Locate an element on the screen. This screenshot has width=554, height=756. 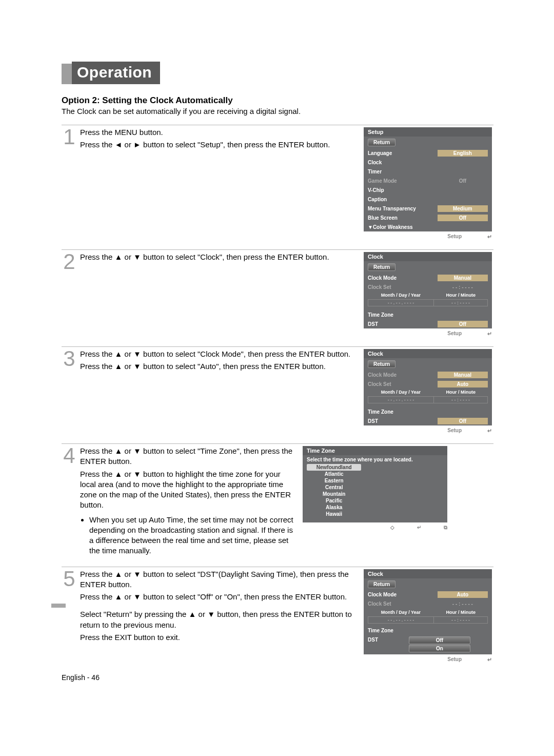
enter-icon: ↵ is located at coordinates (489, 660).